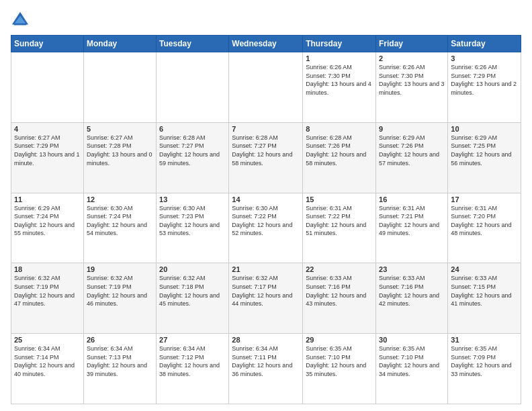  Describe the element at coordinates (120, 221) in the screenshot. I see `day-info: Sunrise: 6:30 AM Sunset: 7:24 PM Dayligh…` at that location.